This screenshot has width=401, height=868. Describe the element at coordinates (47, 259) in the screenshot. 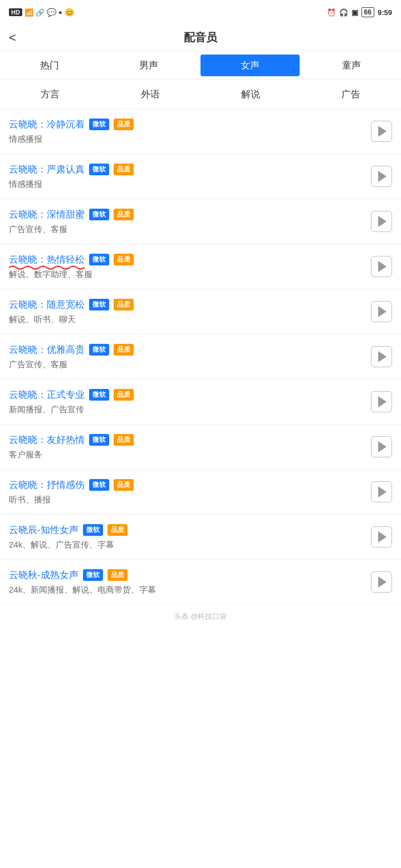

I see `voice-name-3: 云晓晓：热情轻松` at that location.